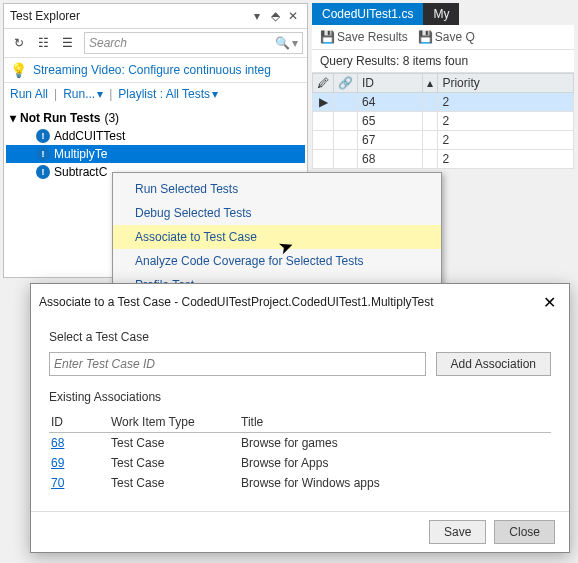 The image size is (578, 563). I want to click on cell-id: 65, so click(390, 122).